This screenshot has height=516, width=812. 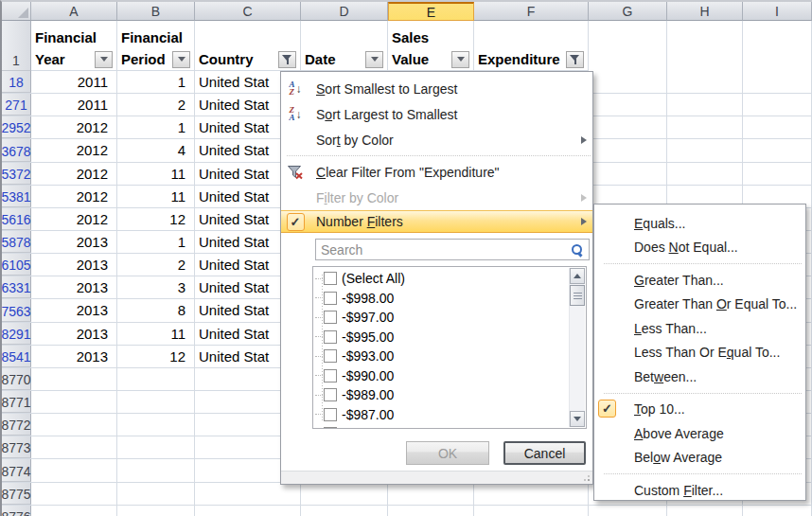 What do you see at coordinates (577, 347) in the screenshot?
I see `list-scrollbar` at bounding box center [577, 347].